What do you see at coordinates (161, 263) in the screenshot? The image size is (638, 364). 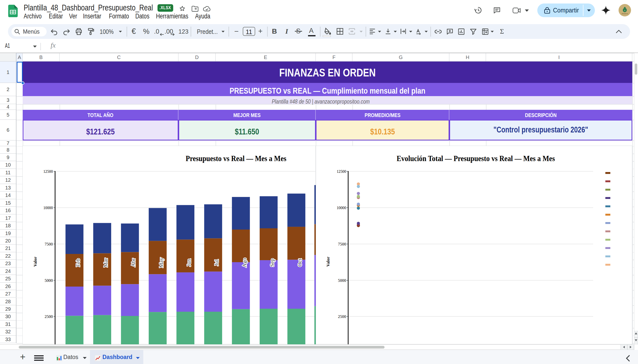 I see `svg-text: May` at bounding box center [161, 263].